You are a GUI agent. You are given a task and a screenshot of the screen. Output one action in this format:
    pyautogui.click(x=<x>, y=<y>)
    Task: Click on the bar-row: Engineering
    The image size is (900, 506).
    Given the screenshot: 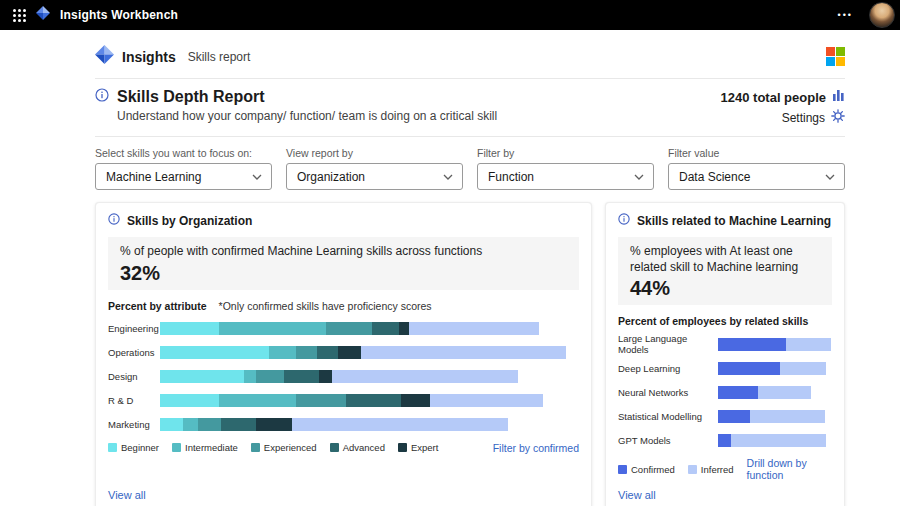 What is the action you would take?
    pyautogui.click(x=344, y=329)
    